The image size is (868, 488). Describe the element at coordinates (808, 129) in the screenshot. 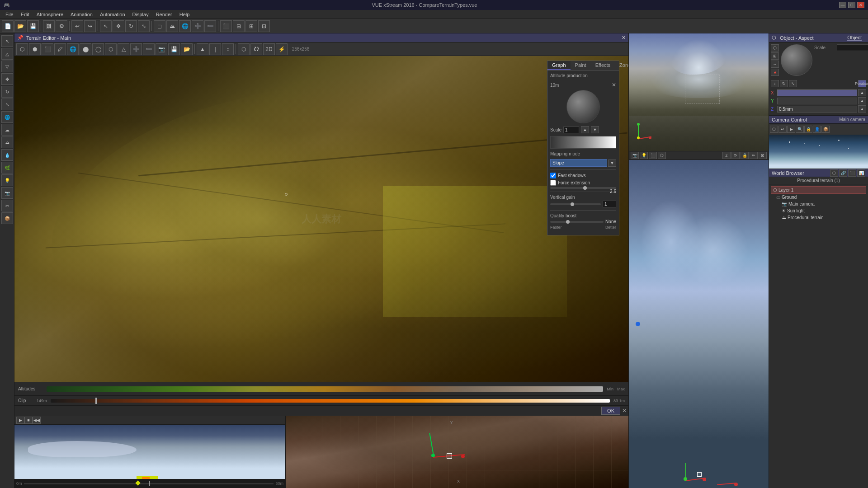

I see `cam-tb-4: 🔒` at that location.